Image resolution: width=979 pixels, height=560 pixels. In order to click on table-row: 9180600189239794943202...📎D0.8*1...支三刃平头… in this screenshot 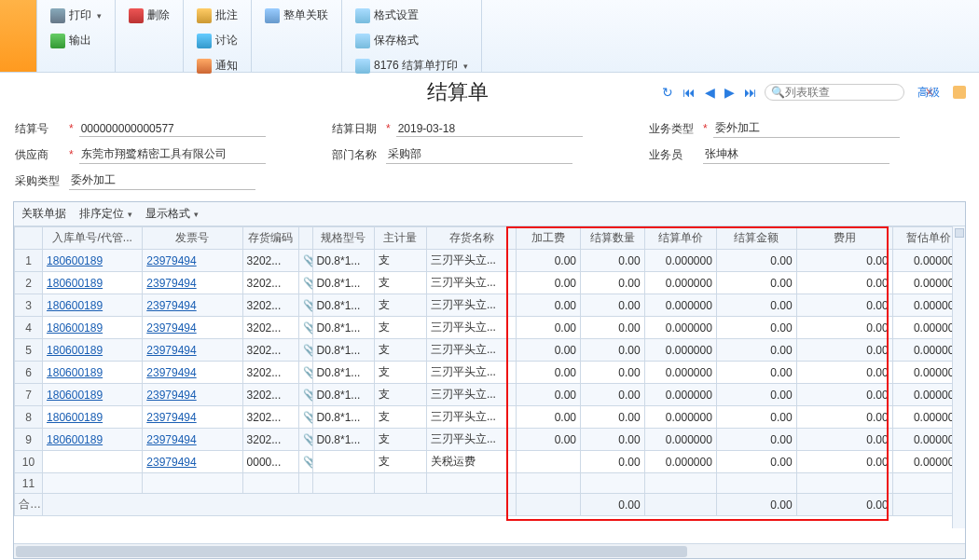, I will do `click(490, 440)`.